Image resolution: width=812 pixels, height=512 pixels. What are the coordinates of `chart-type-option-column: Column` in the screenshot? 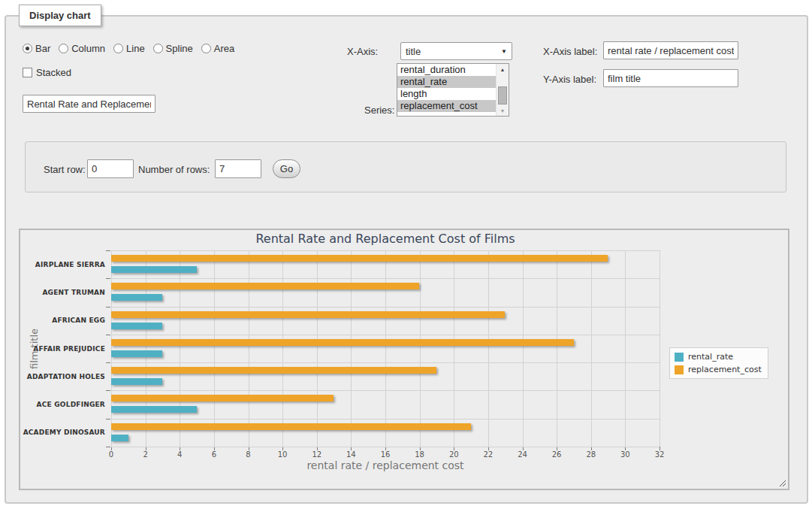 It's located at (82, 48).